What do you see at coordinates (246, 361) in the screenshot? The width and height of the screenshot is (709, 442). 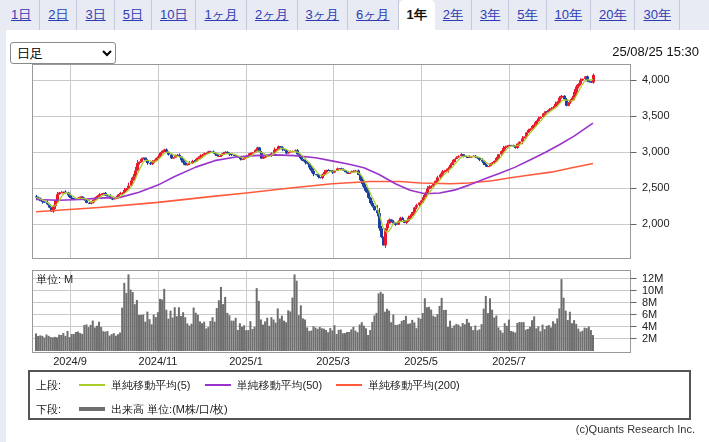 I see `date-tick-2025/1: 2025/1` at bounding box center [246, 361].